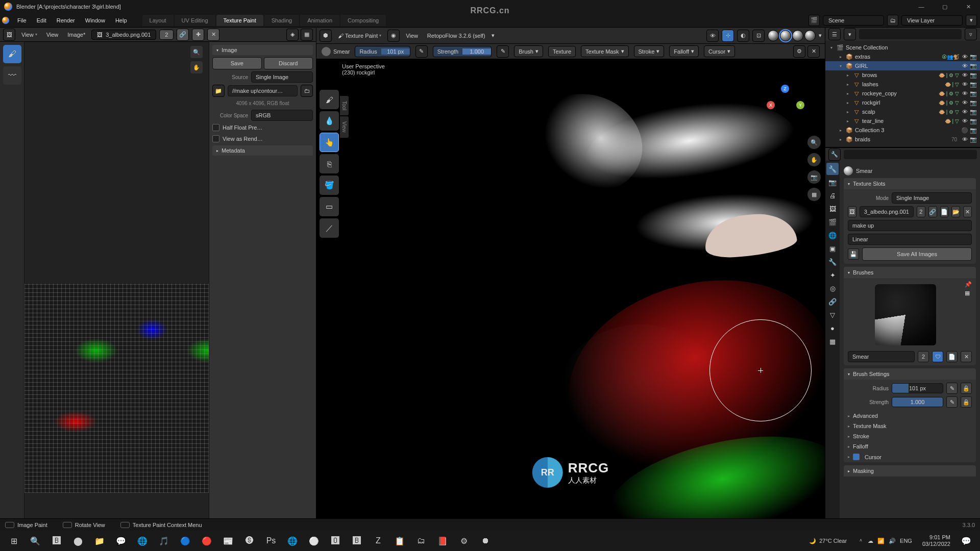  Describe the element at coordinates (329, 228) in the screenshot. I see `tool-line-icon: ／` at that location.